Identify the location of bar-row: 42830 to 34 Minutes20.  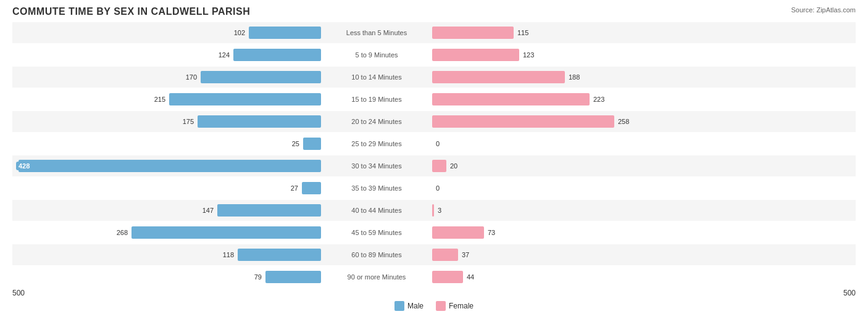
(434, 166).